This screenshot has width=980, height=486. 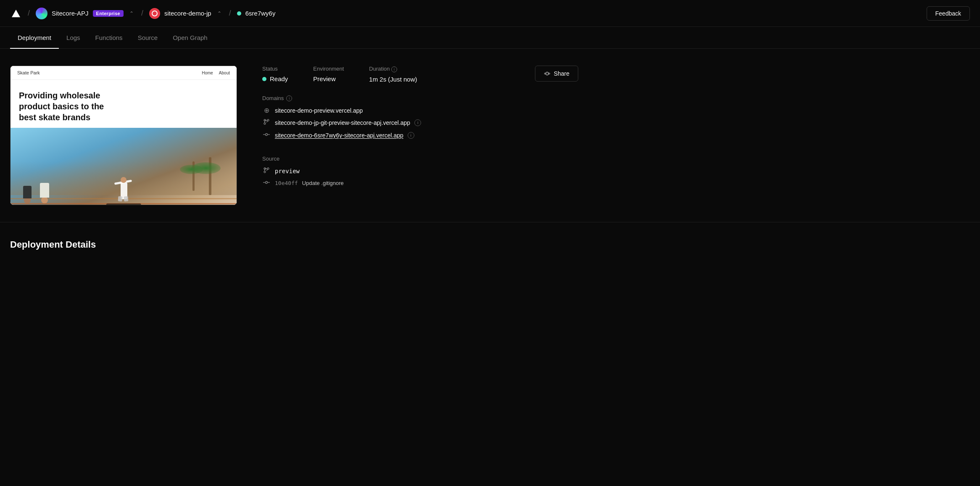 I want to click on breadcrumb-sep-1: /, so click(x=29, y=13).